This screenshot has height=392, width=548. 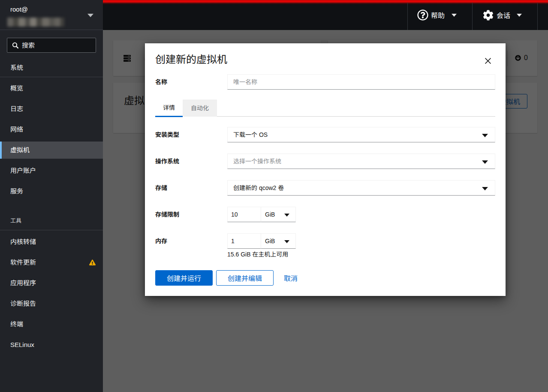 I want to click on sidebar-item-machines: 虚拟机, so click(x=51, y=150).